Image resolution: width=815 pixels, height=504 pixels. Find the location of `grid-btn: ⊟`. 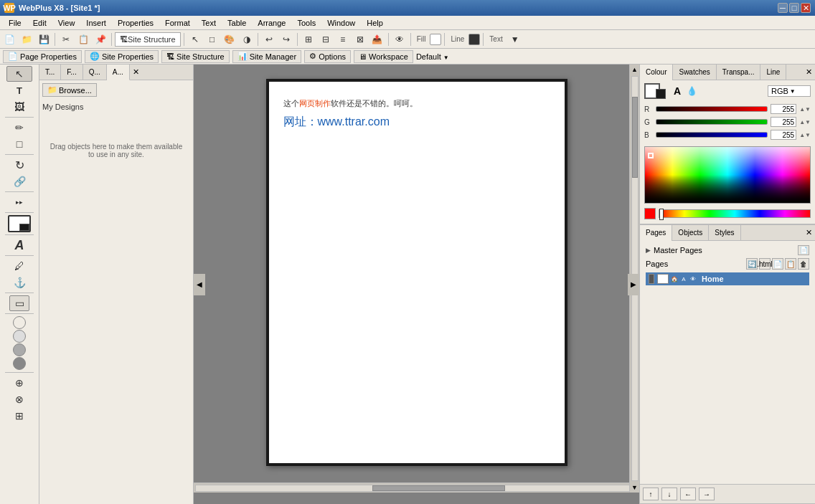

grid-btn: ⊟ is located at coordinates (326, 39).